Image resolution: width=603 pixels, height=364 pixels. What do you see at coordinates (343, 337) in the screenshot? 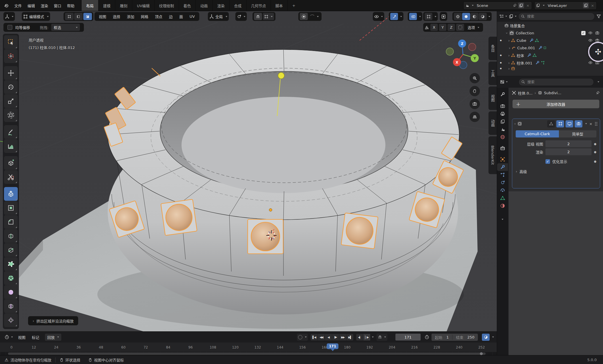
I see `next-keyframe-button: ▶▶` at bounding box center [343, 337].